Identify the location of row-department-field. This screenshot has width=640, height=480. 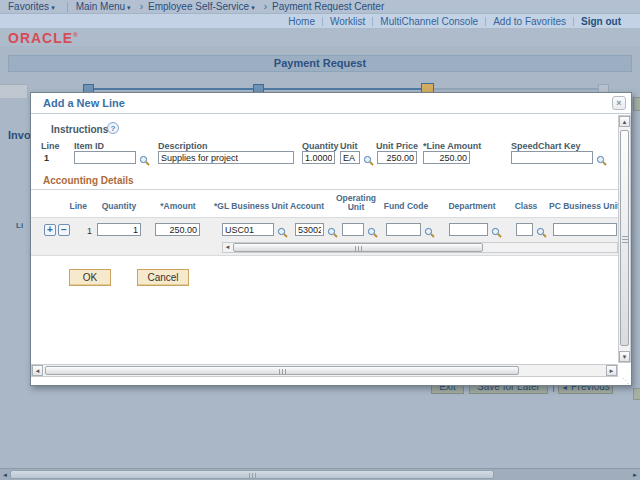
(468, 230).